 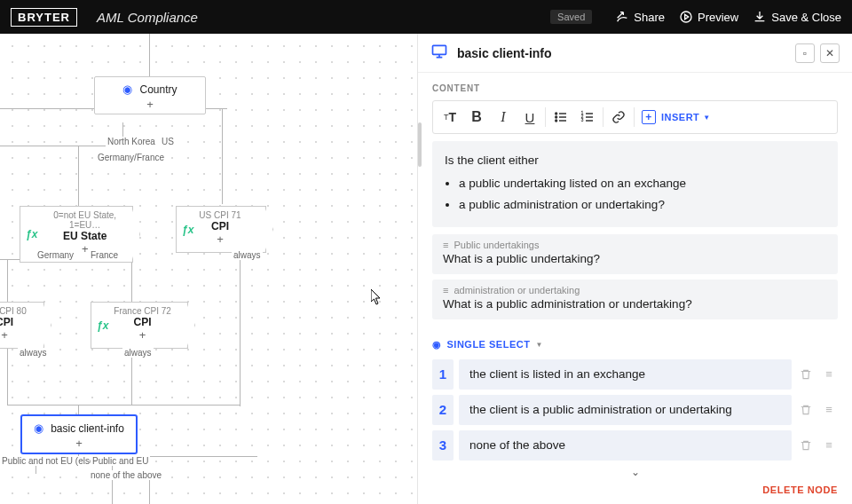 What do you see at coordinates (625, 374) in the screenshot?
I see `option-text: the client is listed in an exchange` at bounding box center [625, 374].